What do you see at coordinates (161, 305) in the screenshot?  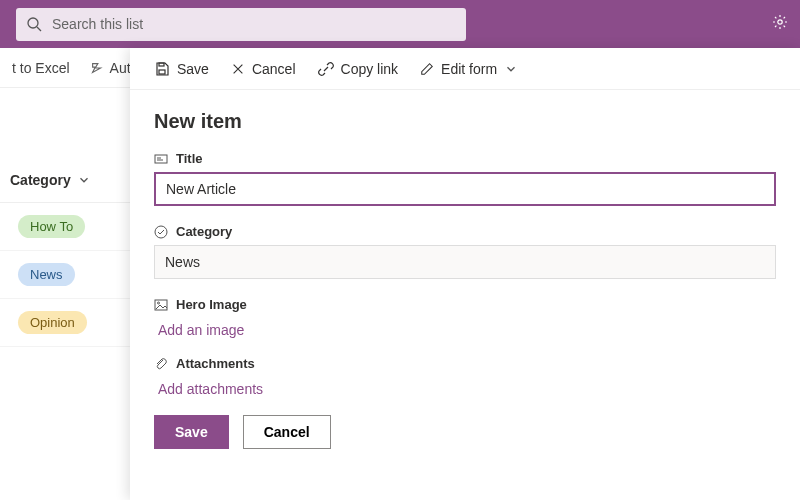 I see `image-icon` at bounding box center [161, 305].